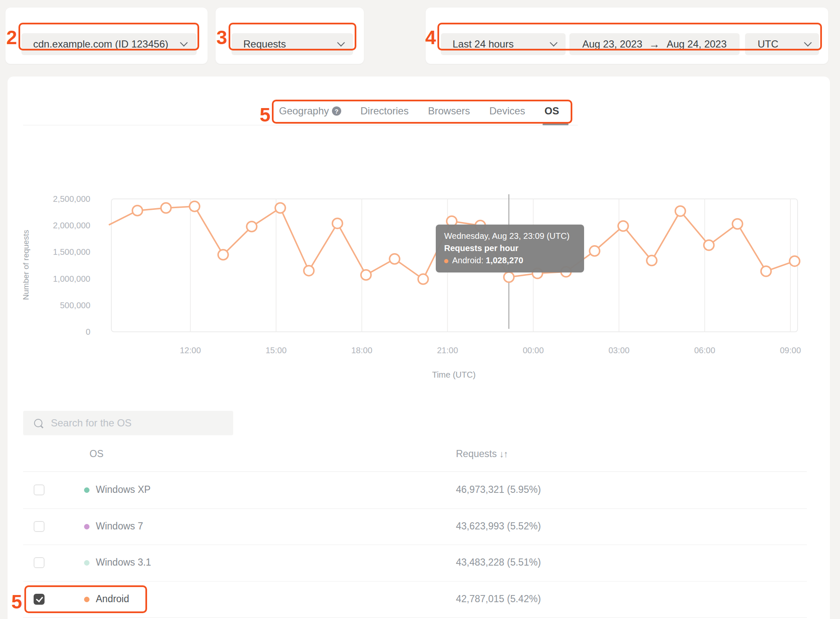  I want to click on svg-text: 00:00, so click(533, 350).